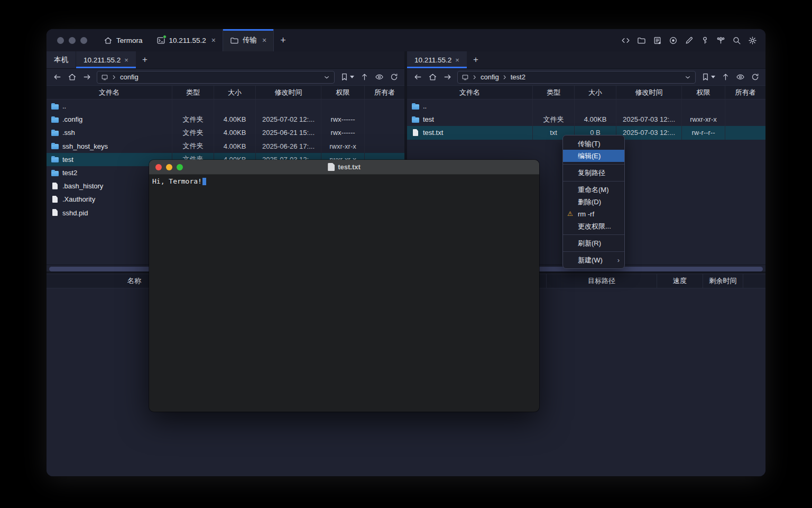 The image size is (812, 508). I want to click on right-table-header: 文件名 类型 大小 修改时间 权限 所有者, so click(586, 92).